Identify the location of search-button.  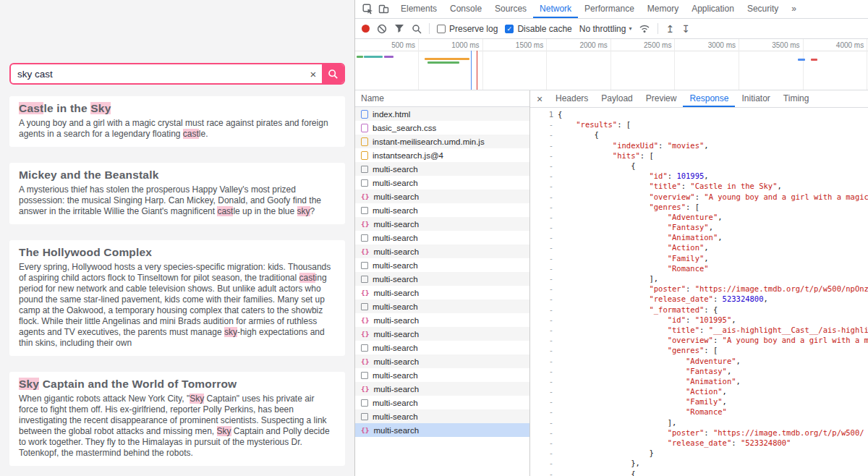
(333, 74).